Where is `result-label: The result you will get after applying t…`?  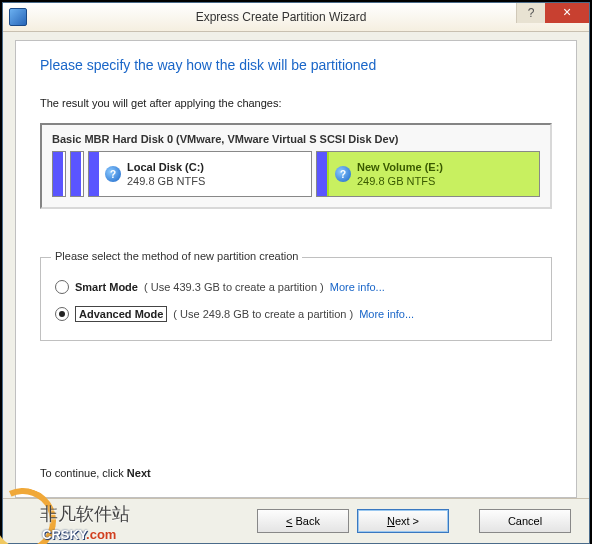
result-label: The result you will get after applying t… is located at coordinates (296, 103).